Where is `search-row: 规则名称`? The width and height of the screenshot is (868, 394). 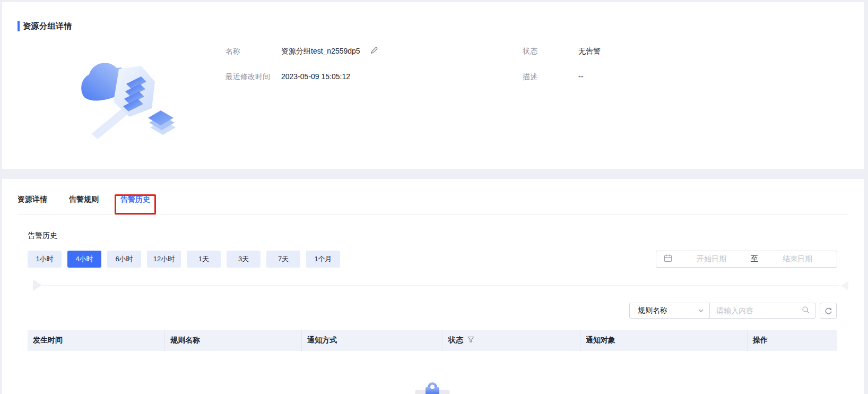 search-row: 规则名称 is located at coordinates (733, 311).